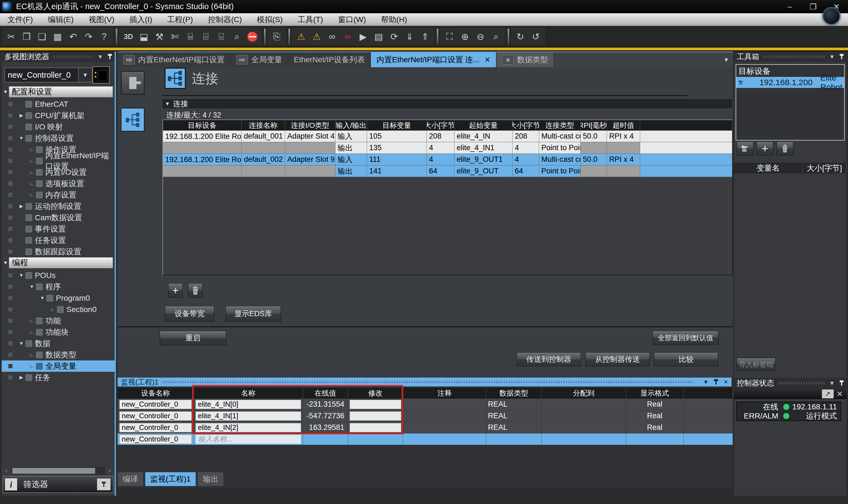 This screenshot has height=504, width=848. I want to click on tab-watch-project-1: 监视(工程)1, so click(171, 479).